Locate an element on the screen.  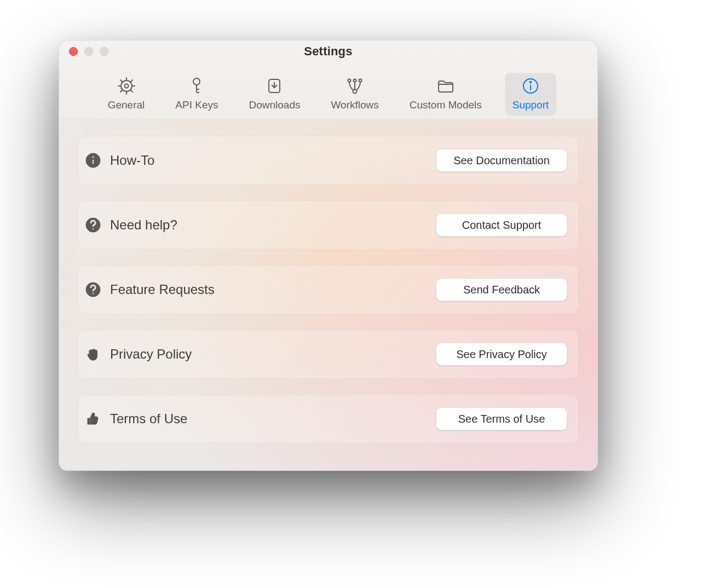
tab-downloads: Downloads is located at coordinates (274, 94).